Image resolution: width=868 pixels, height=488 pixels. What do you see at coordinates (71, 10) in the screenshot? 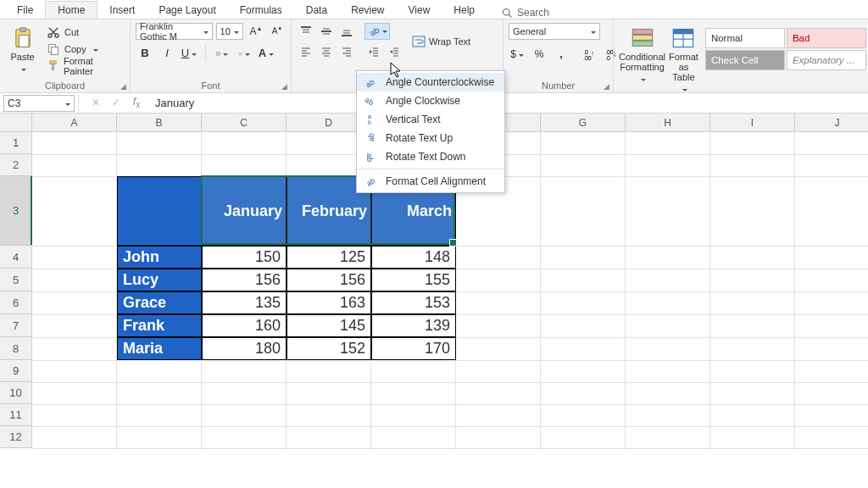
I see `tab-home: Home` at bounding box center [71, 10].